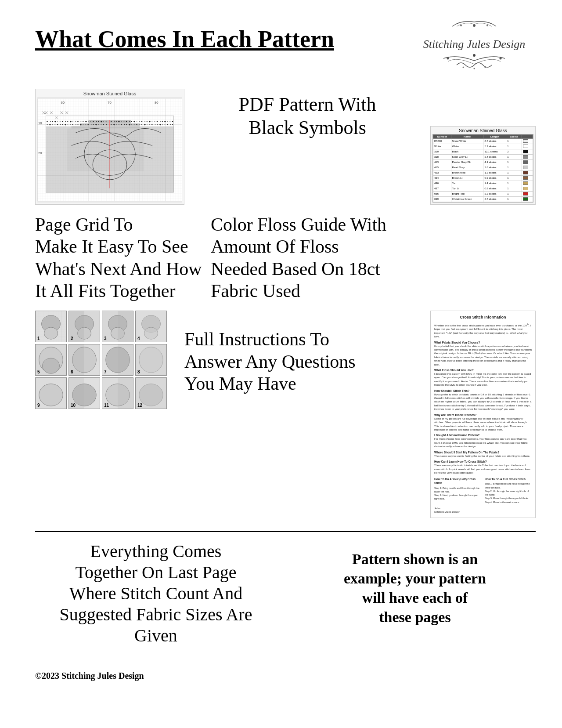 The height and width of the screenshot is (728, 562). Describe the element at coordinates (105, 361) in the screenshot. I see `thumbnails-grid: 1 2 3 4 5` at that location.